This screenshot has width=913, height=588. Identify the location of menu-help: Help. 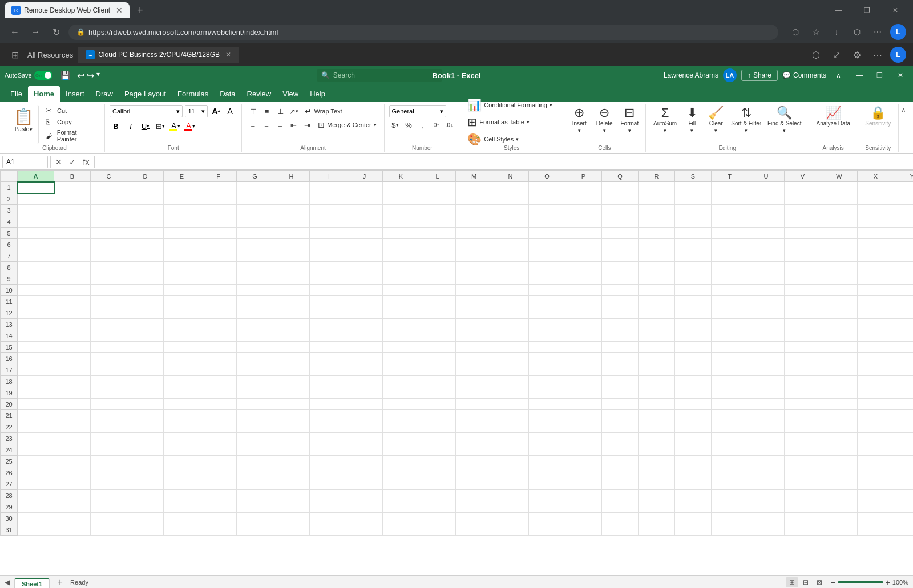
(317, 94).